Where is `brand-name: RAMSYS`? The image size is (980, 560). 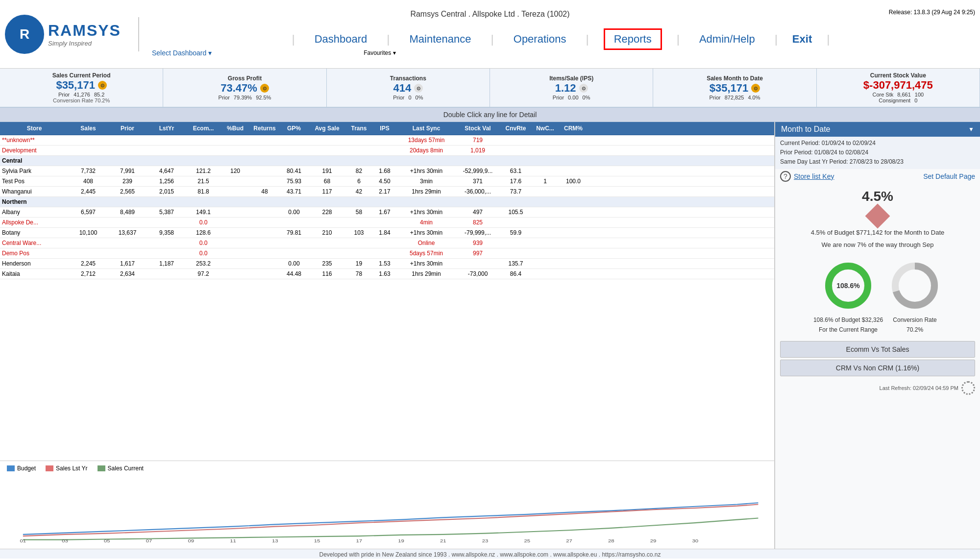 brand-name: RAMSYS is located at coordinates (84, 30).